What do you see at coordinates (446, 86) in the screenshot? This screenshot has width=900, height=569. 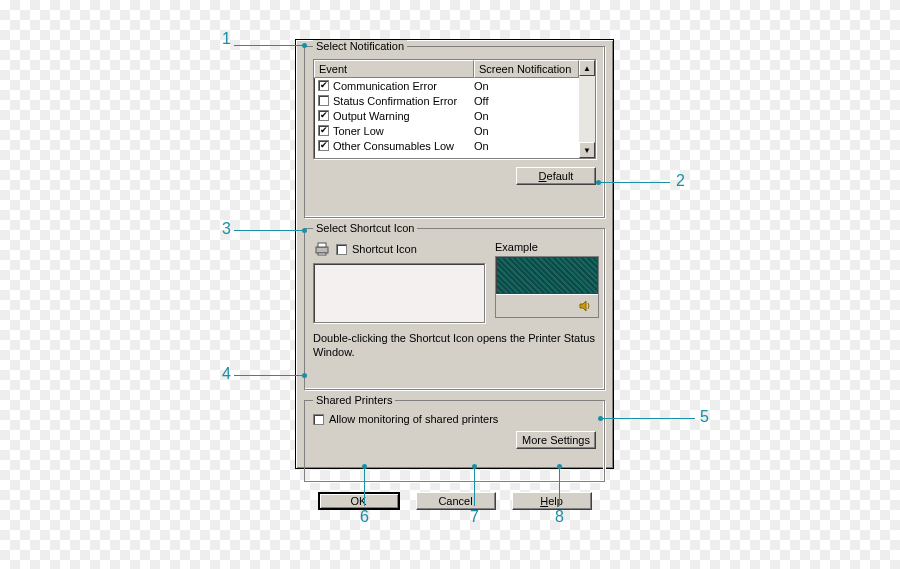 I see `list-row: ✔Communication Error On` at bounding box center [446, 86].